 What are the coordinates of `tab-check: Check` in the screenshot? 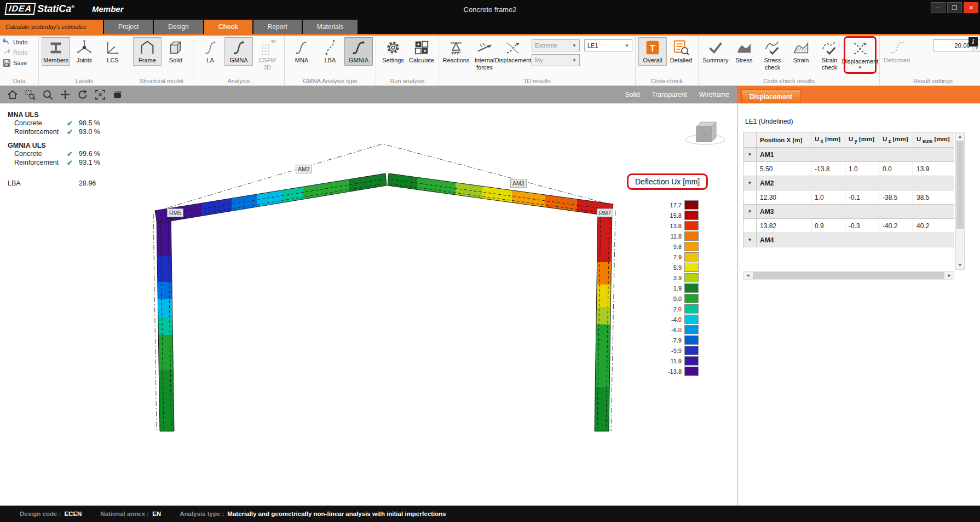 It's located at (228, 27).